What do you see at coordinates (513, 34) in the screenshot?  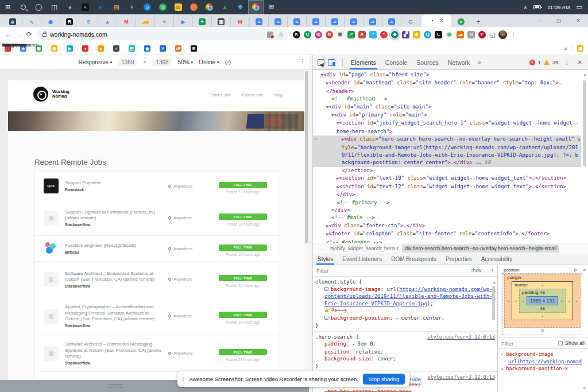 I see `browser-menu-icon: ⋮` at bounding box center [513, 34].